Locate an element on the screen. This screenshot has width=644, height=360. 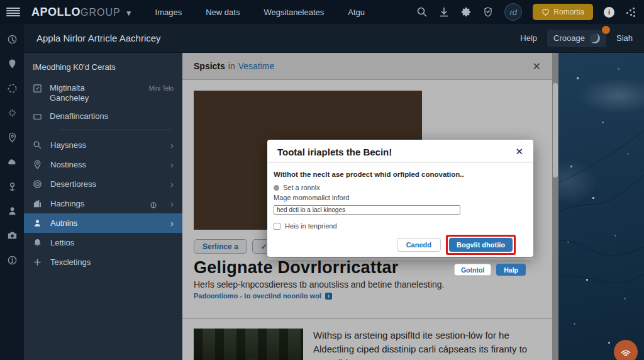
sidebar-item-texcletings: Texcletings is located at coordinates (103, 262).